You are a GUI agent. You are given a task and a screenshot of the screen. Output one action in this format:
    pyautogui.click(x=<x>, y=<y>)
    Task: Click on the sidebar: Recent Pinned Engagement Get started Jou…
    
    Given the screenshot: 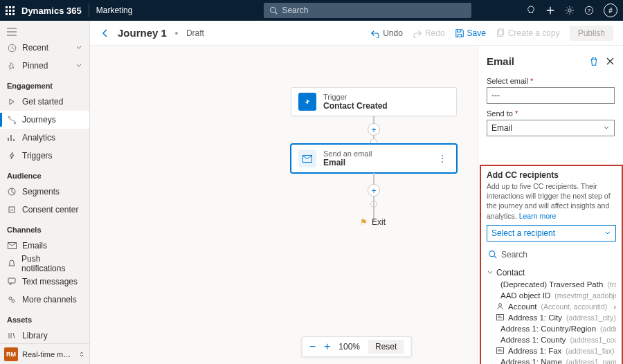 What is the action you would take?
    pyautogui.click(x=45, y=192)
    